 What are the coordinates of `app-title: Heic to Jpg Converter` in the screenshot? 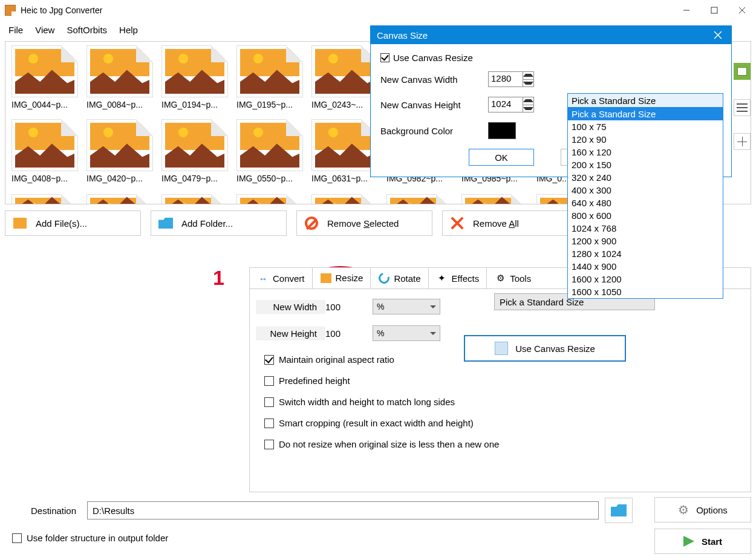 It's located at (62, 10).